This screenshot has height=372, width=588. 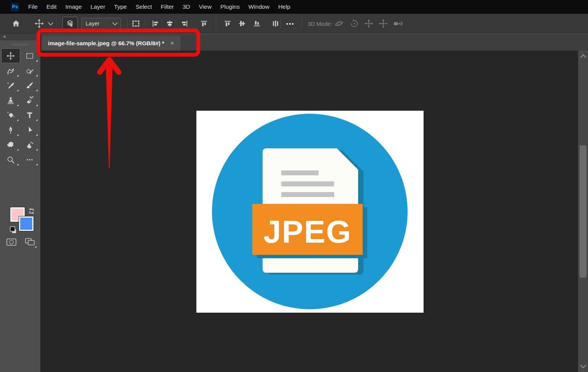 I want to click on tool-zoom, so click(x=11, y=160).